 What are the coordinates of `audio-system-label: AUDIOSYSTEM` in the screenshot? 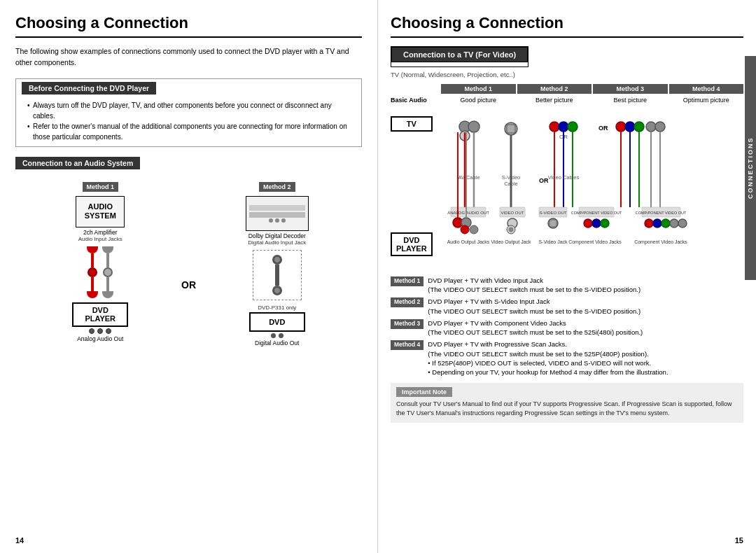 It's located at (101, 211).